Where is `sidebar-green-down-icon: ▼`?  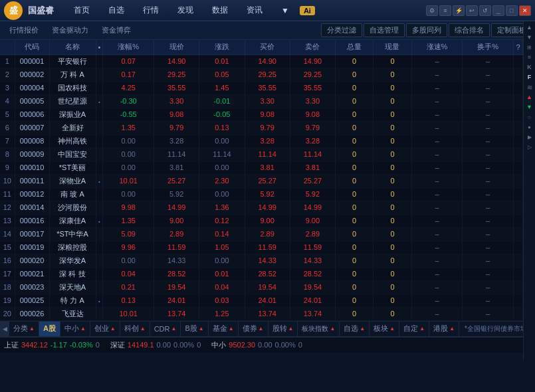
sidebar-green-down-icon: ▼ is located at coordinates (530, 107).